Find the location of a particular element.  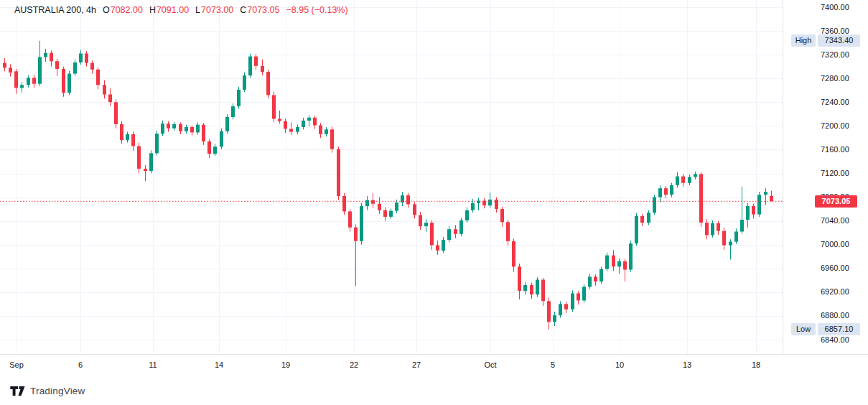

ohlc-values: O7082.00H7091.00L7073.00C7073.05 is located at coordinates (191, 10).